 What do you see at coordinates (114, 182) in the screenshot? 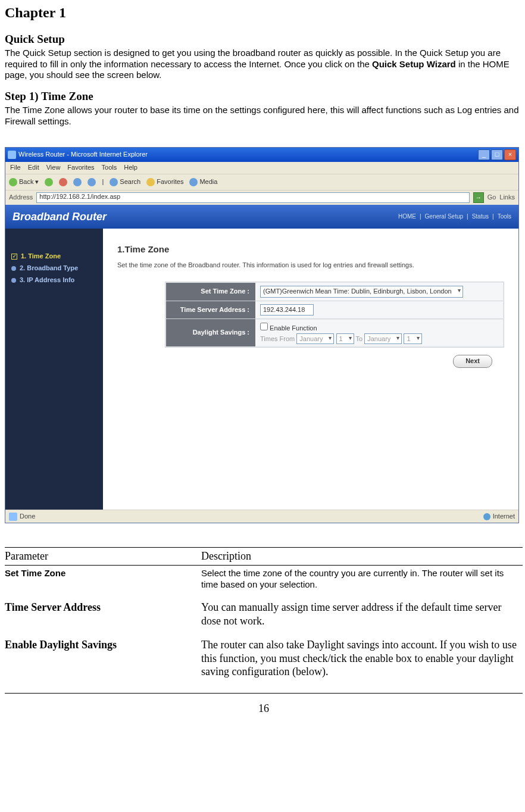
I see `search-icon` at bounding box center [114, 182].